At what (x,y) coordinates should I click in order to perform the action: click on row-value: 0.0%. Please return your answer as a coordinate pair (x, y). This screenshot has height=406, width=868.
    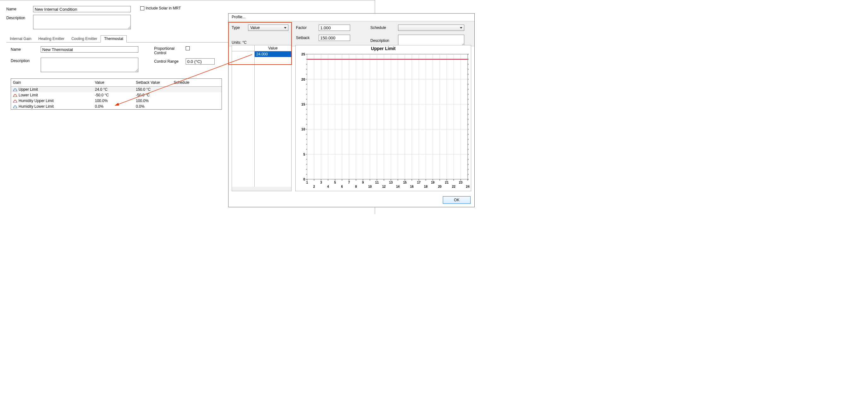
    Looking at the image, I should click on (114, 106).